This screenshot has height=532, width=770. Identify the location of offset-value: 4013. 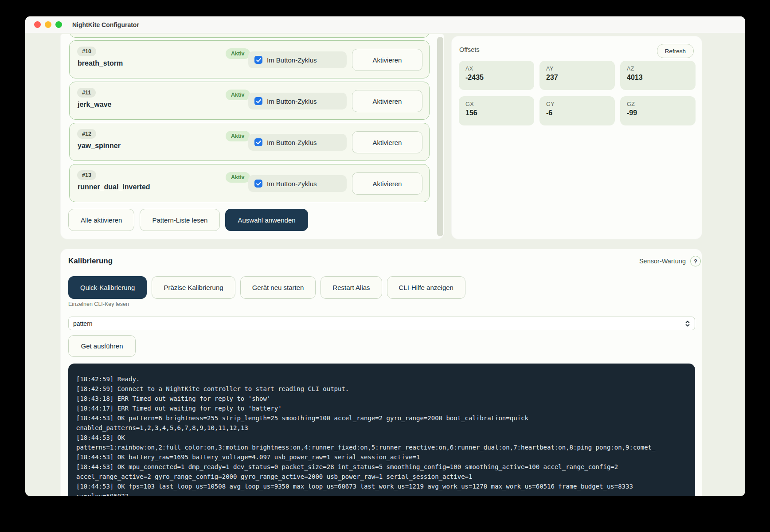
(658, 78).